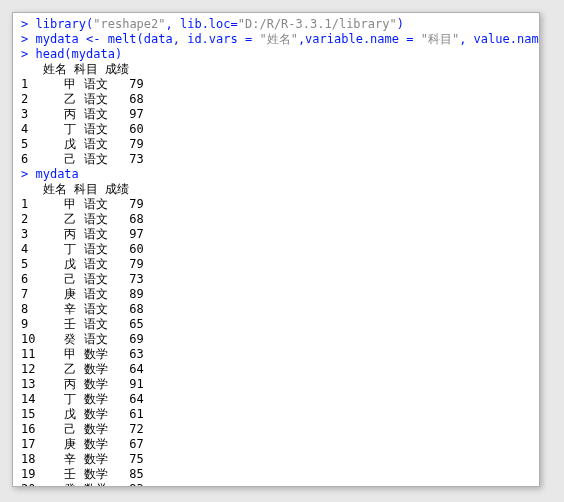  Describe the element at coordinates (276, 24) in the screenshot. I see `cmd-line-library: > library("reshape2", lib.loc="D:/R/R-3.…` at that location.